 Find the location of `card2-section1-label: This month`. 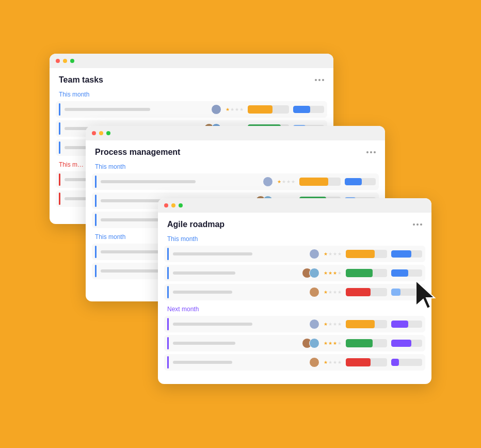

card2-section1-label: This month is located at coordinates (235, 167).